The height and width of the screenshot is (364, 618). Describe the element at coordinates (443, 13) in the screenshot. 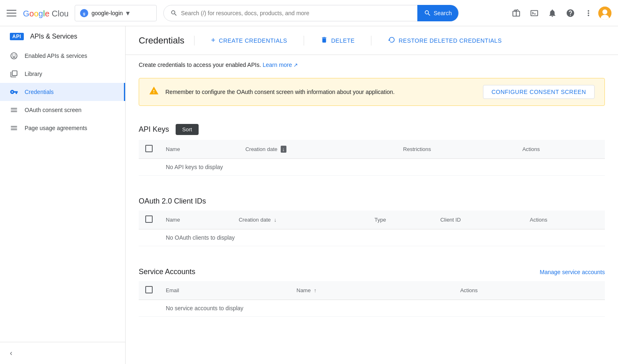

I see `search-button-label: Search` at that location.